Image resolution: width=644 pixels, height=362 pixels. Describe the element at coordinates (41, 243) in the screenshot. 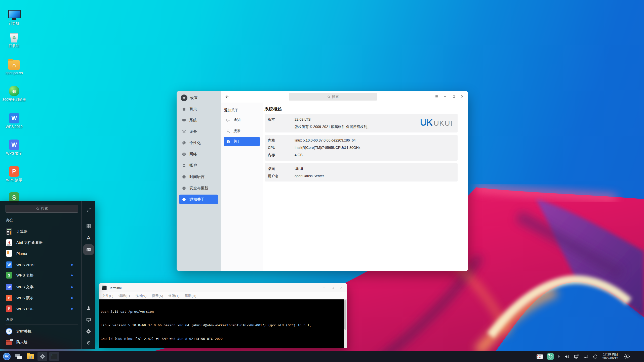

I see `menu-item-atril: A Atril 文档查看器` at that location.